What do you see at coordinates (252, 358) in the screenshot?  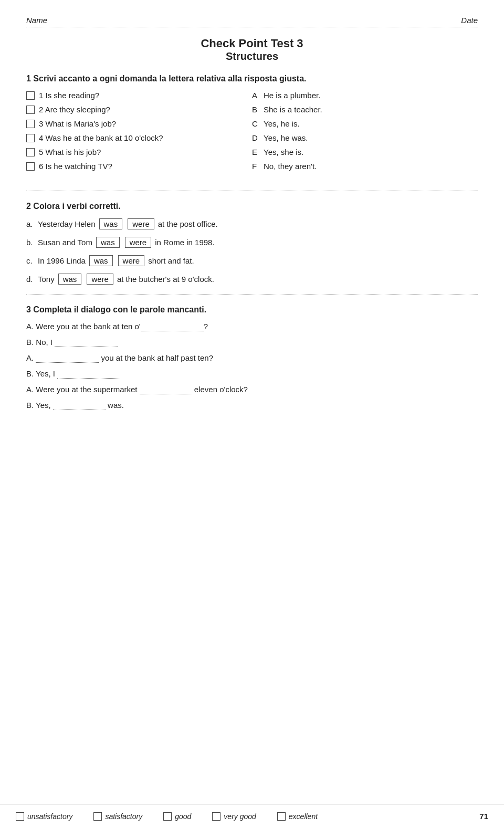 I see `dialog-line-3: A. you at the bank at half past ten?` at bounding box center [252, 358].